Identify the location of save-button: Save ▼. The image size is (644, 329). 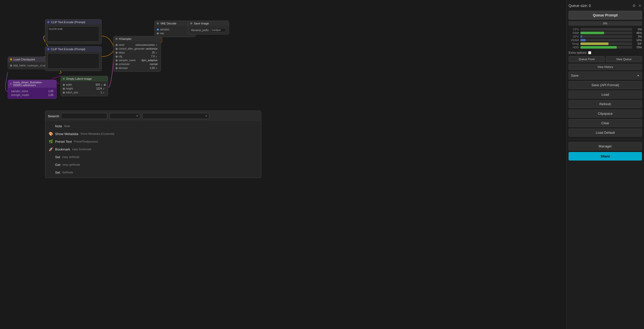
(605, 76).